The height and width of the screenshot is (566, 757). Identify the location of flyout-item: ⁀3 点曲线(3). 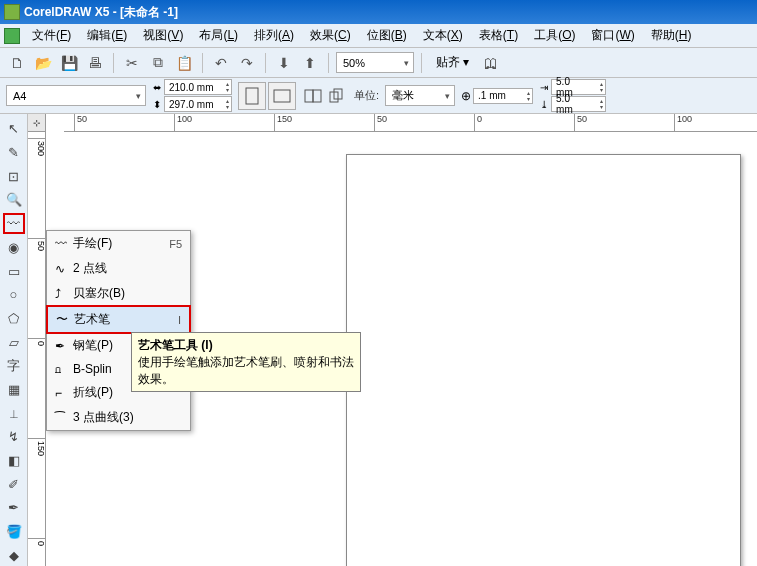
(118, 418).